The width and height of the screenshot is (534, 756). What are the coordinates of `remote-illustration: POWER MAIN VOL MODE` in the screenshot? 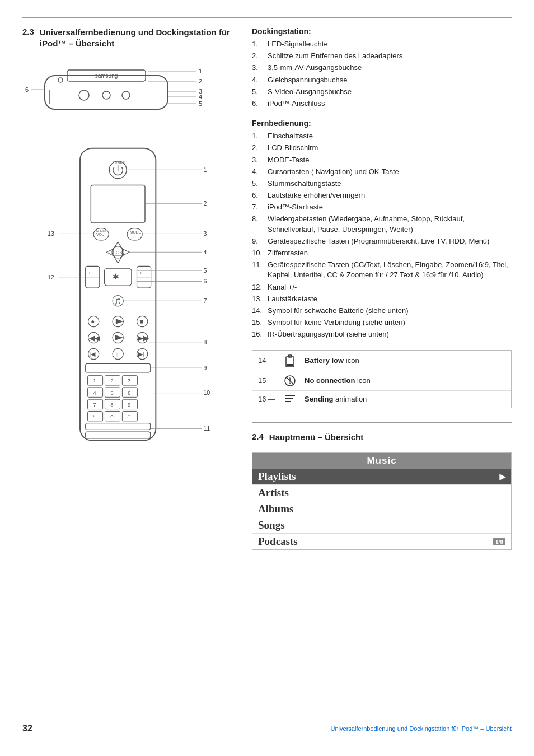 It's located at (129, 305).